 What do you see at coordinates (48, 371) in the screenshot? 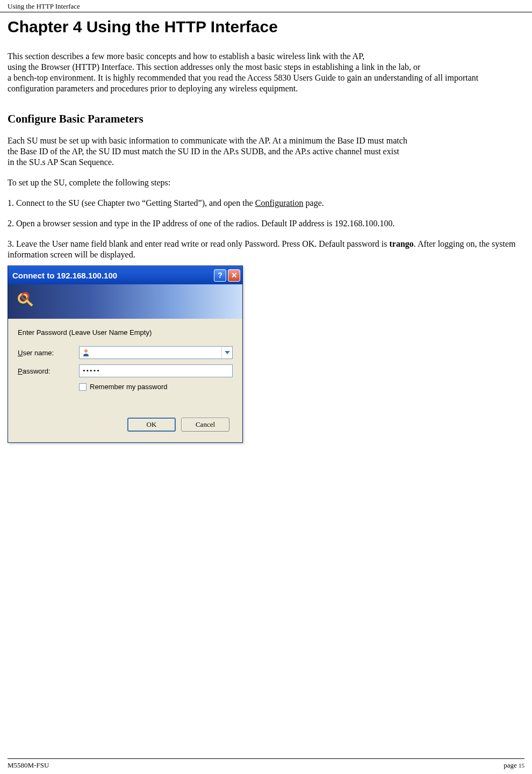
I see `password-label: Password:` at bounding box center [48, 371].